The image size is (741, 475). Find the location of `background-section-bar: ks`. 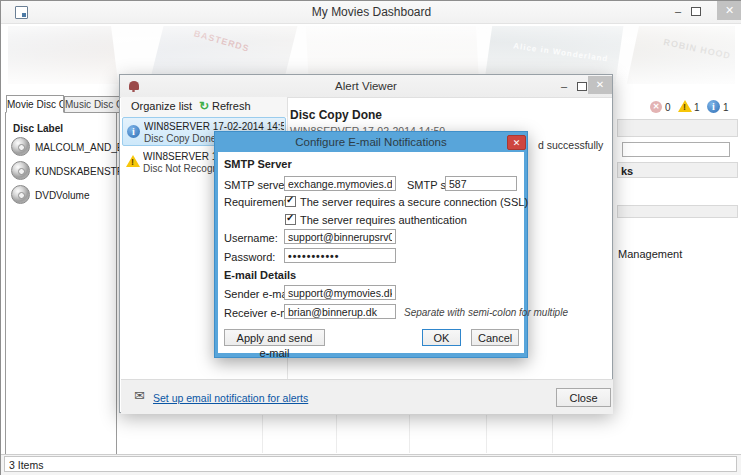

background-section-bar: ks is located at coordinates (678, 170).